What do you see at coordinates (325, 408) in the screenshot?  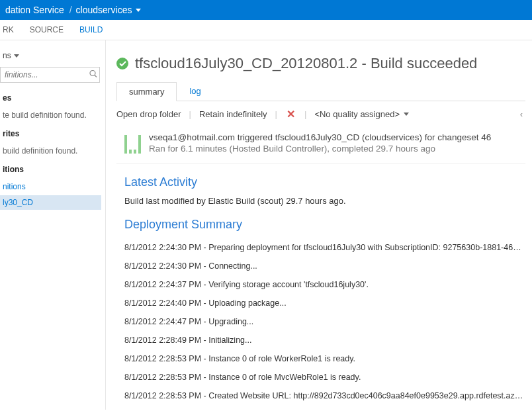 I see `deployment-log-line: 8/1/2012 2:28:53 PM - Complete.` at bounding box center [325, 408].